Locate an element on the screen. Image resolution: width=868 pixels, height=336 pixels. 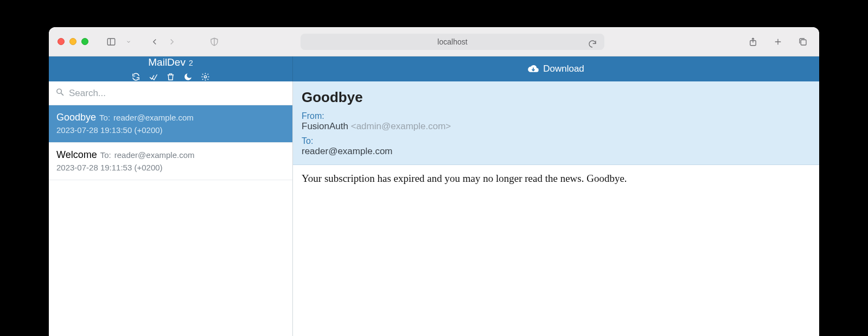
mail-list-item: Welcome To: reader@example.com 2023-07-2… is located at coordinates (170, 162).